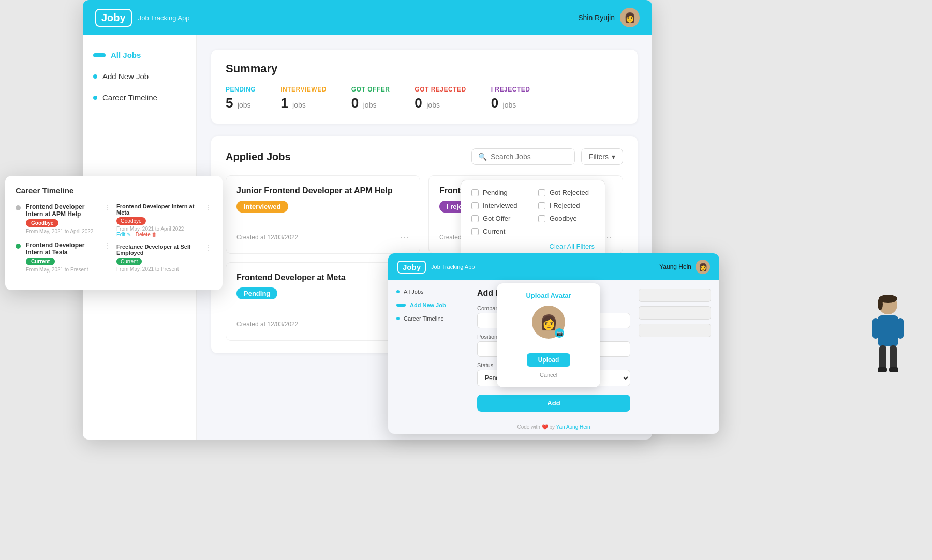 The height and width of the screenshot is (560, 932). Describe the element at coordinates (523, 157) in the screenshot. I see `search-box: 🔍` at that location.